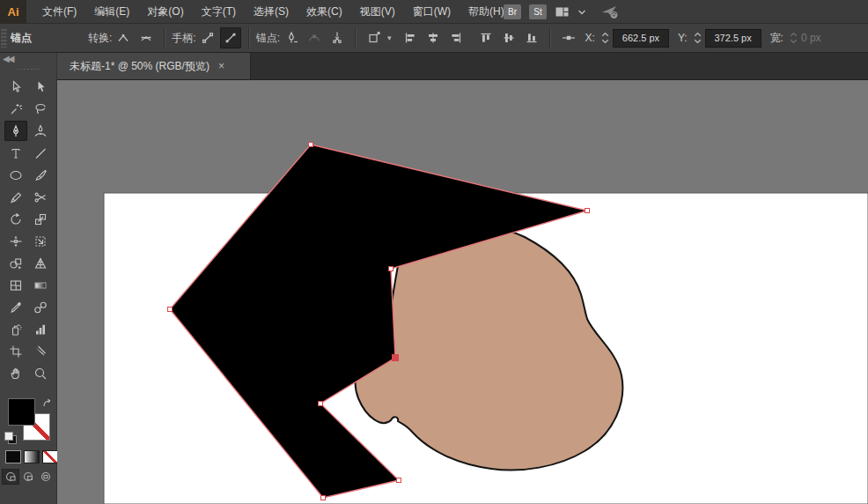 This screenshot has width=868, height=504. I want to click on tools-grid, so click(28, 230).